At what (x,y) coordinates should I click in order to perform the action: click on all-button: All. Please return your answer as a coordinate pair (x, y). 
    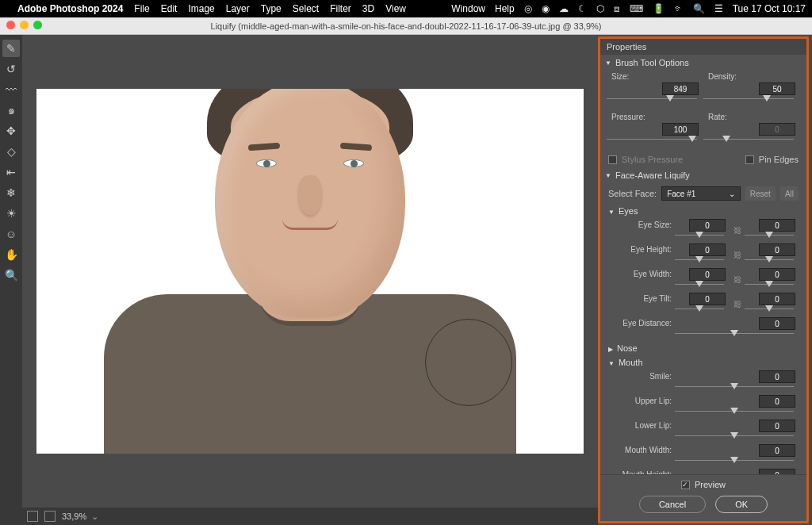
    Looking at the image, I should click on (790, 194).